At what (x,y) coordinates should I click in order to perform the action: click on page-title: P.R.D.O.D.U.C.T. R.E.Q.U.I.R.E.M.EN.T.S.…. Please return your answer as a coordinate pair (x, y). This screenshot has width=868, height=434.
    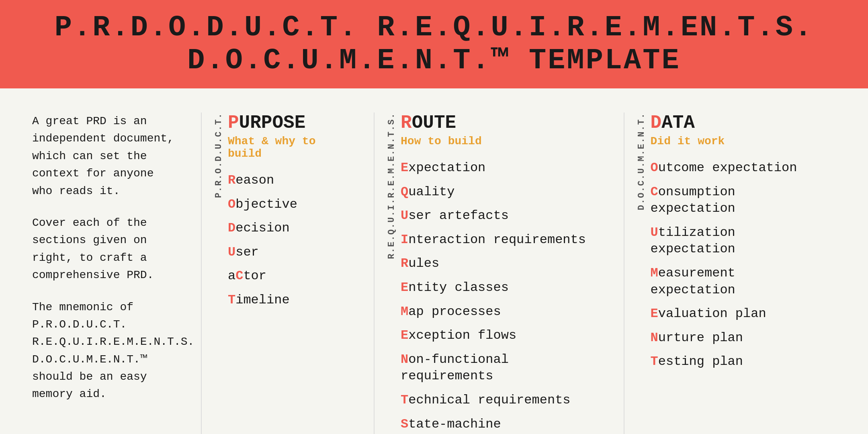
    Looking at the image, I should click on (434, 44).